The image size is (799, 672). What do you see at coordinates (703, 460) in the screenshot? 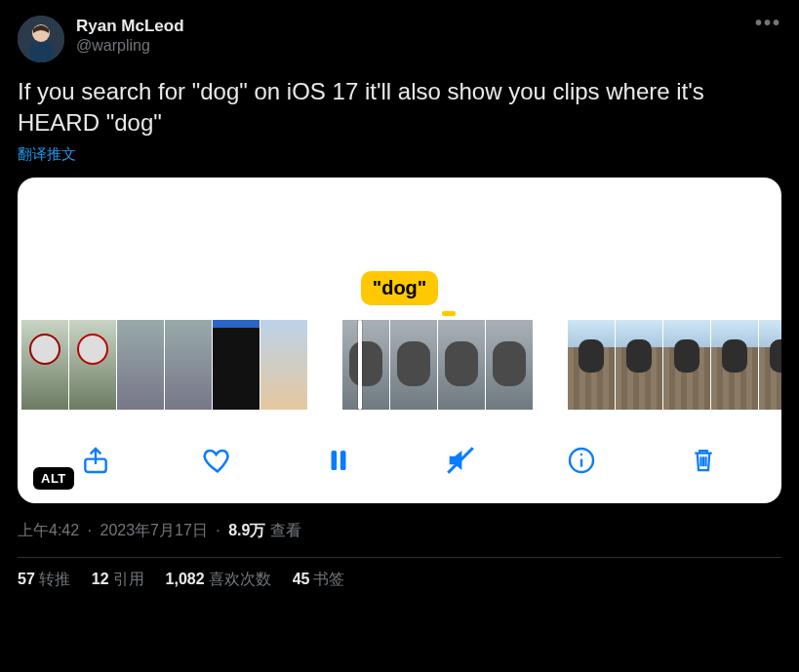
I see `trash-icon` at bounding box center [703, 460].